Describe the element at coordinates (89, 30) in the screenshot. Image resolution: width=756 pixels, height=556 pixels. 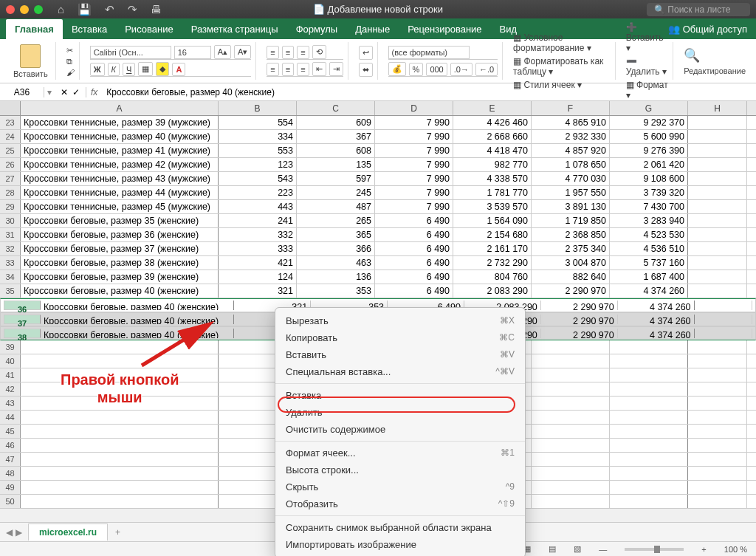
I see `tab-insert: Вставка` at that location.